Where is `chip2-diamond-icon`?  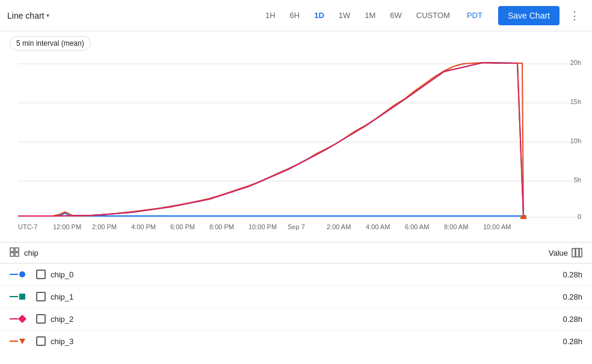
chip2-diamond-icon is located at coordinates (22, 319).